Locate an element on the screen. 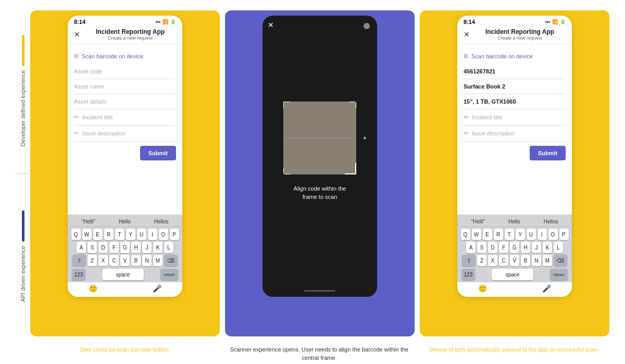  key-m-3: M is located at coordinates (547, 260).